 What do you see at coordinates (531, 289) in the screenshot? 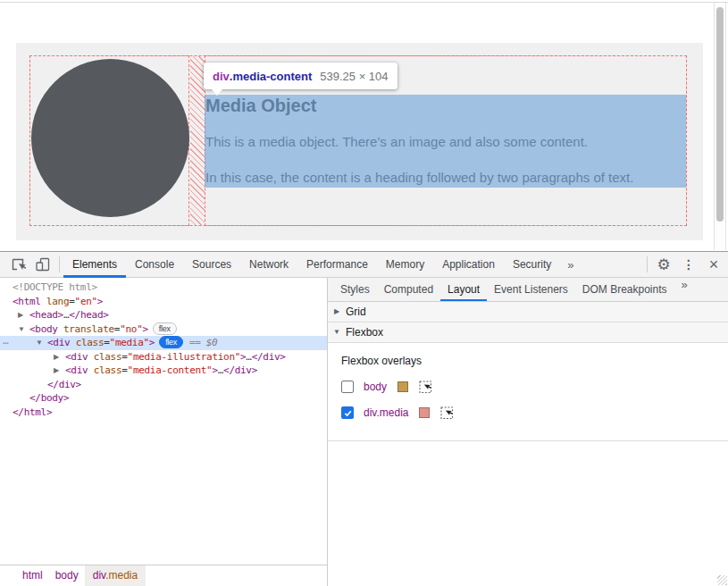
I see `tab-event-listeners: Event Listeners` at bounding box center [531, 289].